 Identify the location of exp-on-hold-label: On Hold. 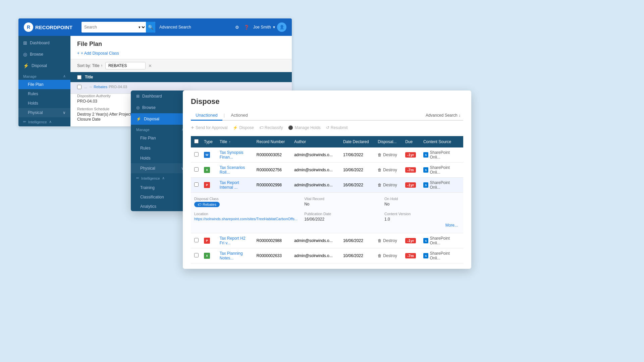
(421, 199).